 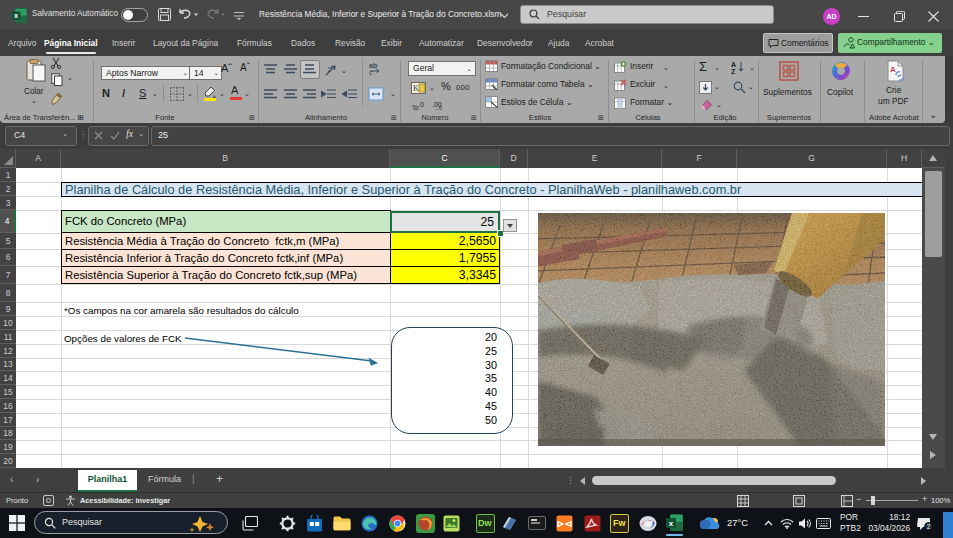 What do you see at coordinates (373, 66) in the screenshot?
I see `svg-text: ab` at bounding box center [373, 66].